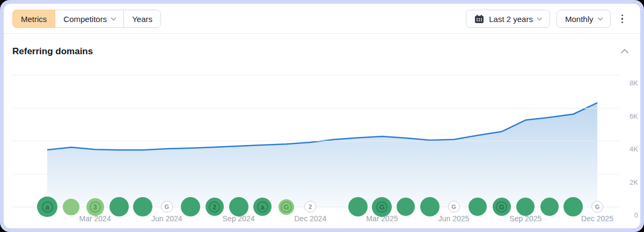 The image size is (644, 232). I want to click on x-axis-label: Jun 2025, so click(454, 219).